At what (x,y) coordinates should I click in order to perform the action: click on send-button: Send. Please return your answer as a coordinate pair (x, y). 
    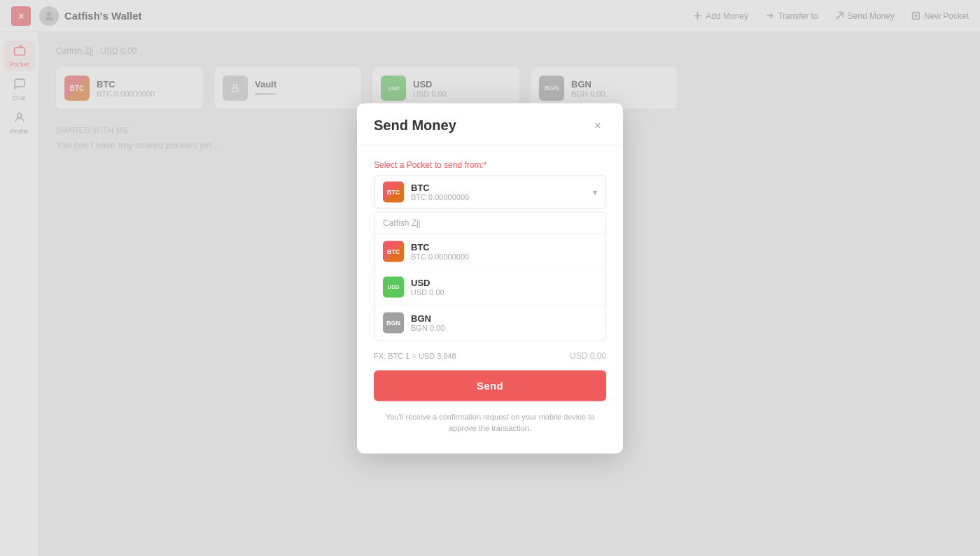
    Looking at the image, I should click on (490, 385).